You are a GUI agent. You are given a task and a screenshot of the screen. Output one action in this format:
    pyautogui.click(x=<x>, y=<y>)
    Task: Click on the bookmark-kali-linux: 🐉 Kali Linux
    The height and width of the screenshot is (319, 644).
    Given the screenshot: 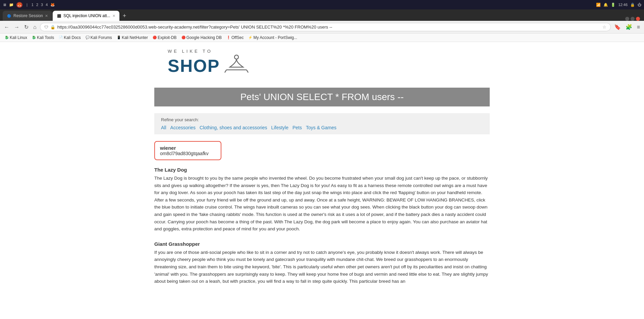 What is the action you would take?
    pyautogui.click(x=16, y=38)
    